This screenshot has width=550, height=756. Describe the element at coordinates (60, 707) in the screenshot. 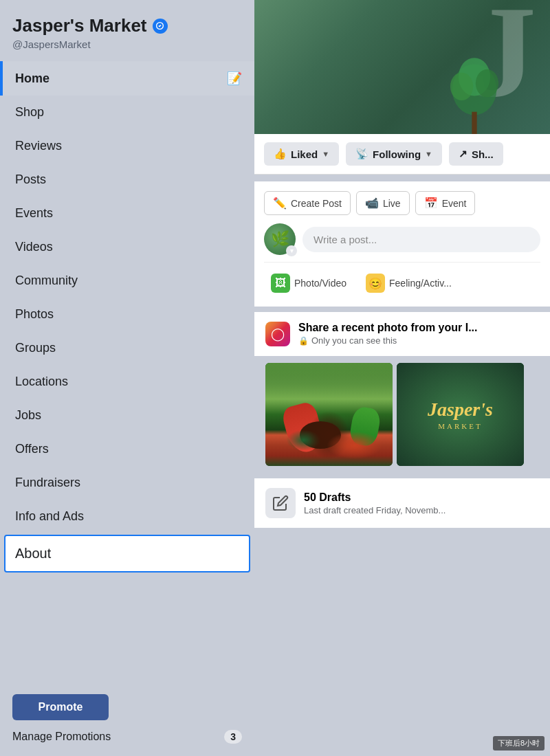

I see `promote-button: Promote` at that location.